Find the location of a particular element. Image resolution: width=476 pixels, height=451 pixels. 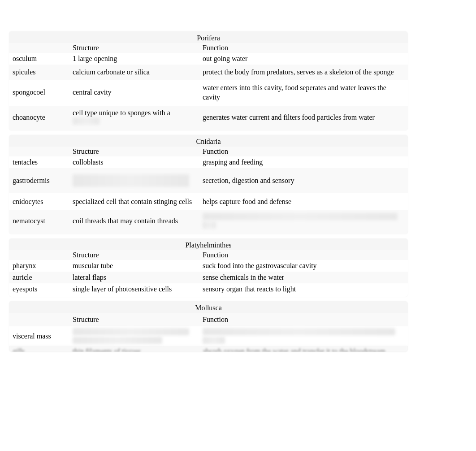

cell-name: gills is located at coordinates (40, 350).